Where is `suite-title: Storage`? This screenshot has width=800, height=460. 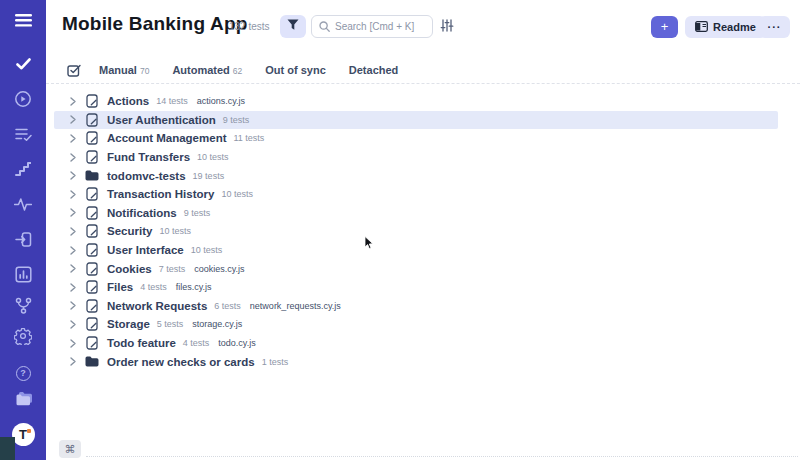
suite-title: Storage is located at coordinates (128, 324).